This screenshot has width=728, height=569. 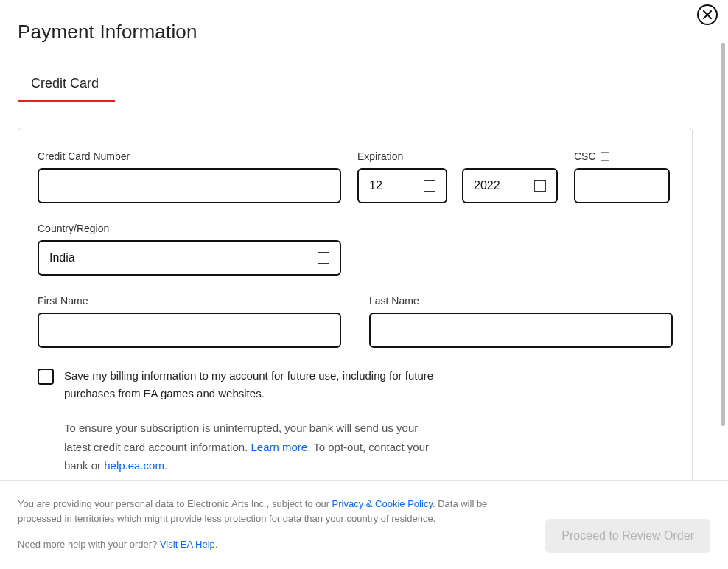 What do you see at coordinates (364, 32) in the screenshot?
I see `page-title: Payment Information` at bounding box center [364, 32].